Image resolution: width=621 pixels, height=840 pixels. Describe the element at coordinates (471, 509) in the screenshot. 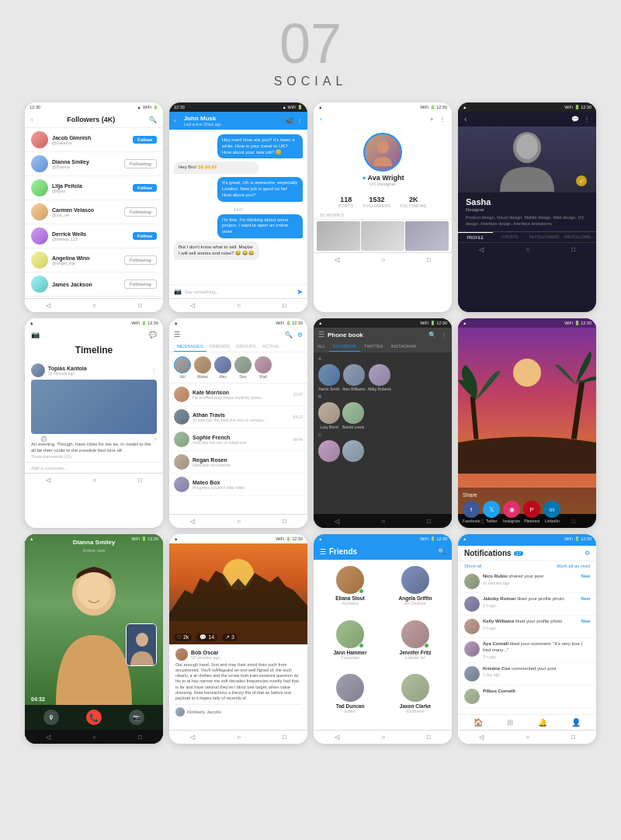

I see `facebook-share-button: f` at that location.